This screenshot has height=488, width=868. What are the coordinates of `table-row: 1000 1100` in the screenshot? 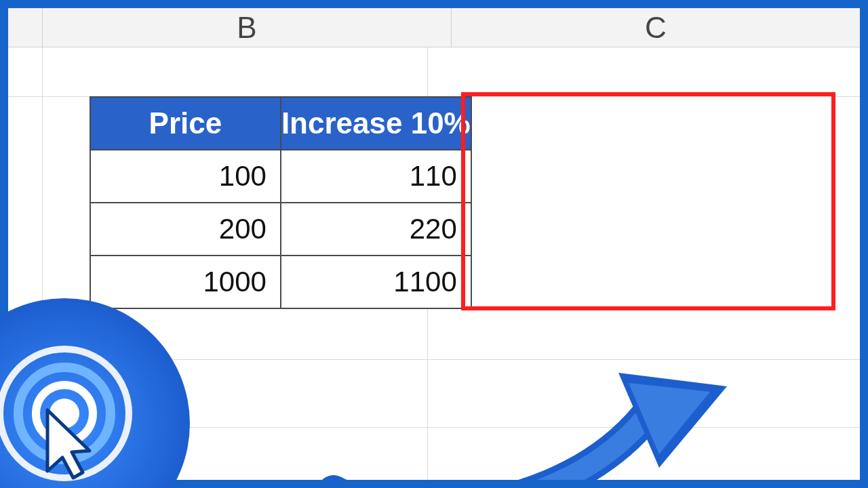 It's located at (281, 282).